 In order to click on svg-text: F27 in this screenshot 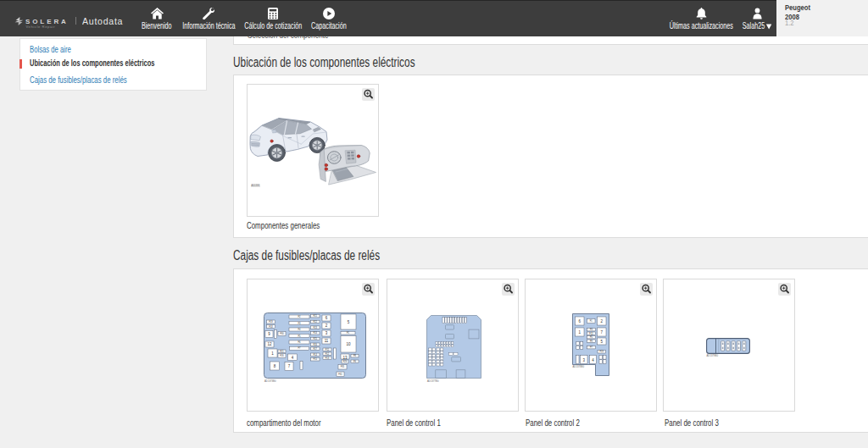, I will do `click(315, 349)`.